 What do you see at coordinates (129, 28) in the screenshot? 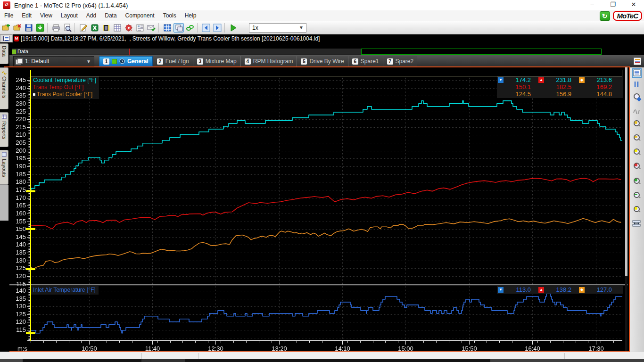
I see `gauge-icon` at bounding box center [129, 28].